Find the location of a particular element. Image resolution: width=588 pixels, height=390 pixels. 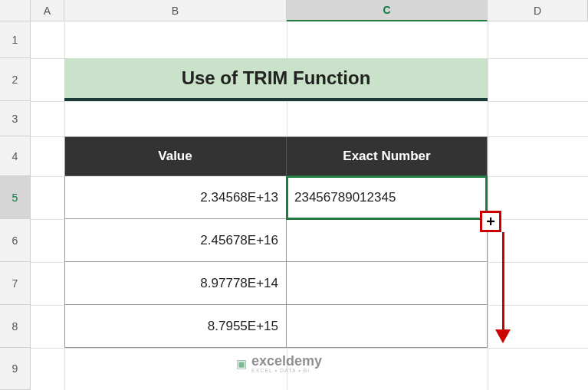

arrow-down-icon is located at coordinates (503, 336).